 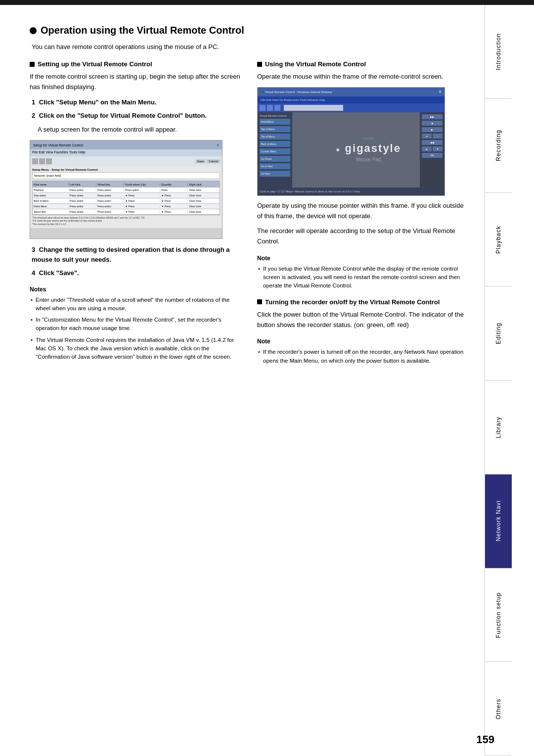 I want to click on rs-status-text: Click to play: 17.17 Mbps / Mouse contro…, so click(x=310, y=191).